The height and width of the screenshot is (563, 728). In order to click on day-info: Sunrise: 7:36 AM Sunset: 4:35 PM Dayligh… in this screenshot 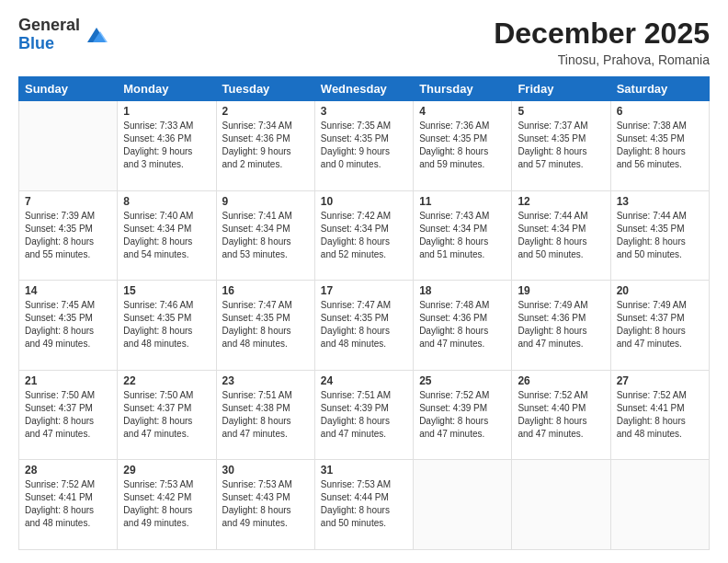, I will do `click(462, 145)`.